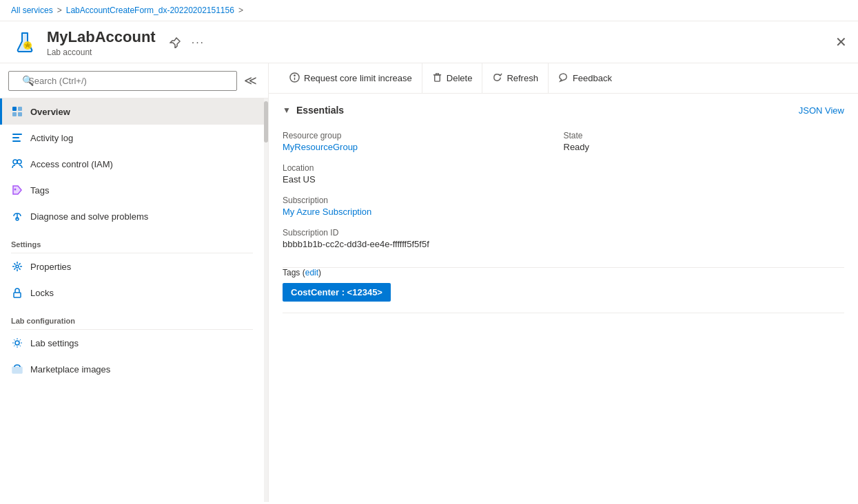 The width and height of the screenshot is (858, 504). Describe the element at coordinates (101, 43) in the screenshot. I see `header-text: MyLabAccount Lab account` at that location.